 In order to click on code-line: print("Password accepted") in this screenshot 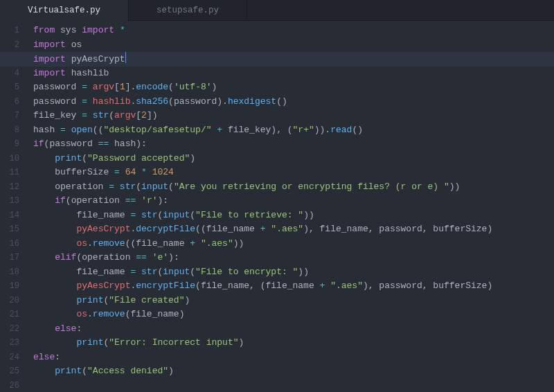, I will do `click(294, 159)`.